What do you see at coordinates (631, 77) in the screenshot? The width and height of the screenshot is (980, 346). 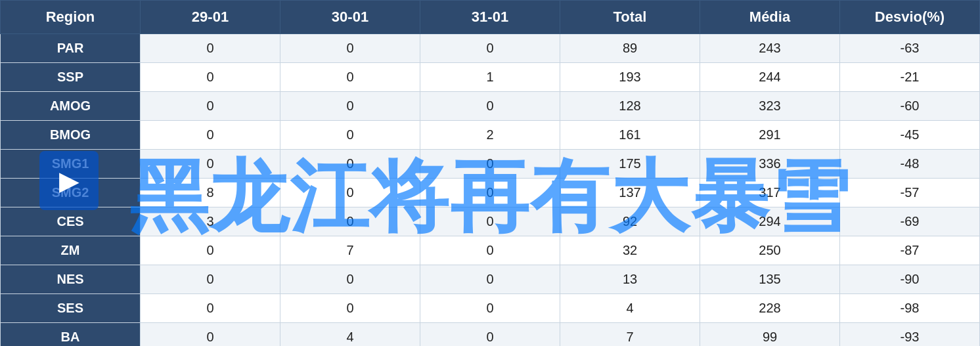 I see `cell-value: 193` at bounding box center [631, 77].